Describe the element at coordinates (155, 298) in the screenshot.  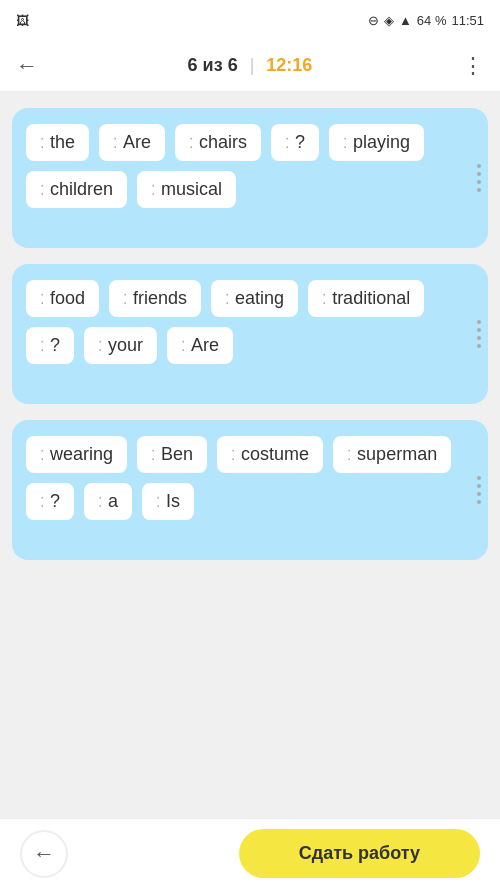
I see `word-chip: friends` at that location.